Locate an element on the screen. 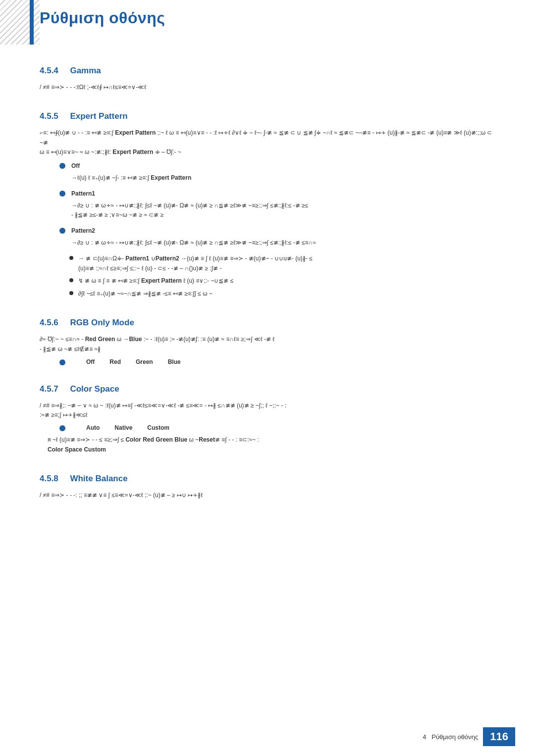  section-title-colorspace: Color Space is located at coordinates (94, 389).